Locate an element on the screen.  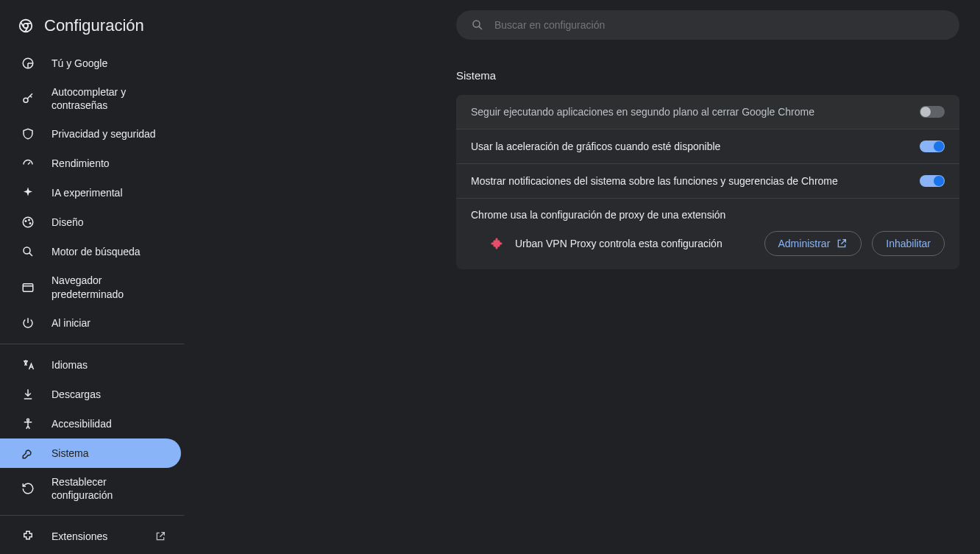
section-title: Sistema is located at coordinates (708, 75).